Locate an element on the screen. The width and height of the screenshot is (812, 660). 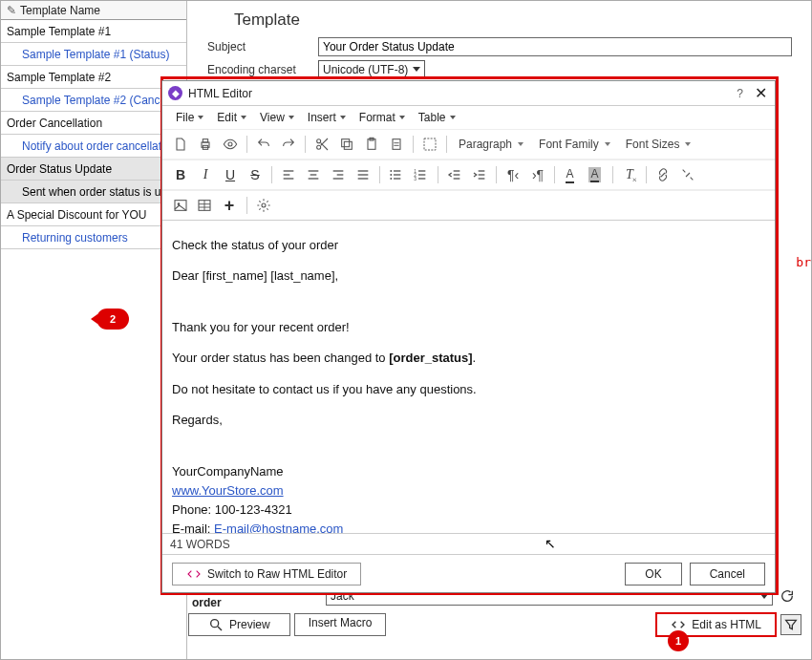
unlink-icon is located at coordinates (688, 175).